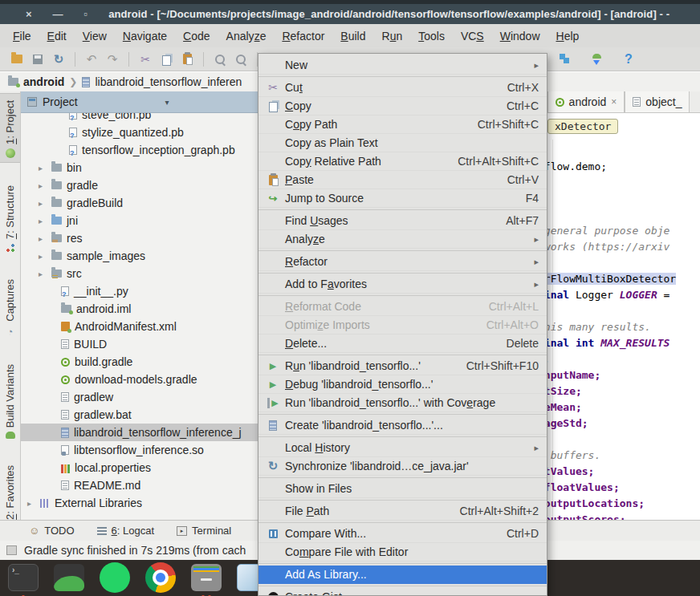  Describe the element at coordinates (92, 59) in the screenshot. I see `undo-button: ↶` at that location.